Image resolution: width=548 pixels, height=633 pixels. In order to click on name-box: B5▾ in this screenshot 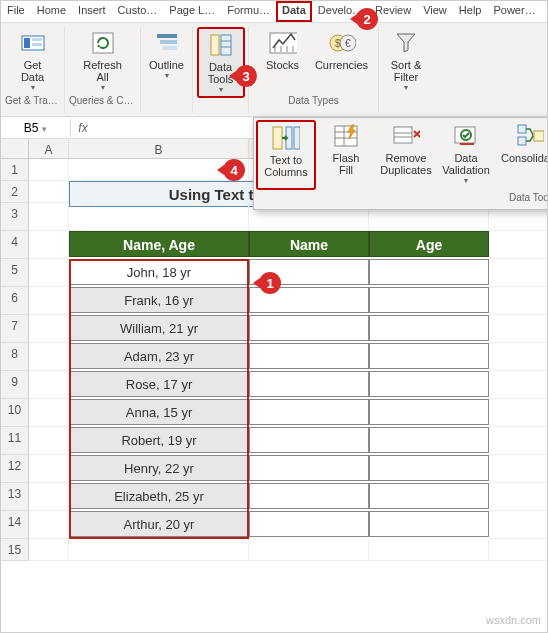, I will do `click(36, 128)`.